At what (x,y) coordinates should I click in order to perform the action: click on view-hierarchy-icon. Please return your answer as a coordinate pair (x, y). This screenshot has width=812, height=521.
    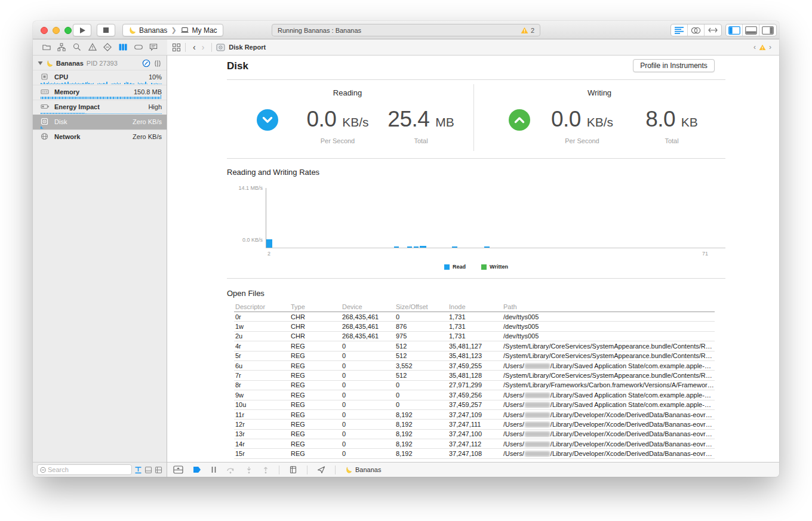
    Looking at the image, I should click on (293, 470).